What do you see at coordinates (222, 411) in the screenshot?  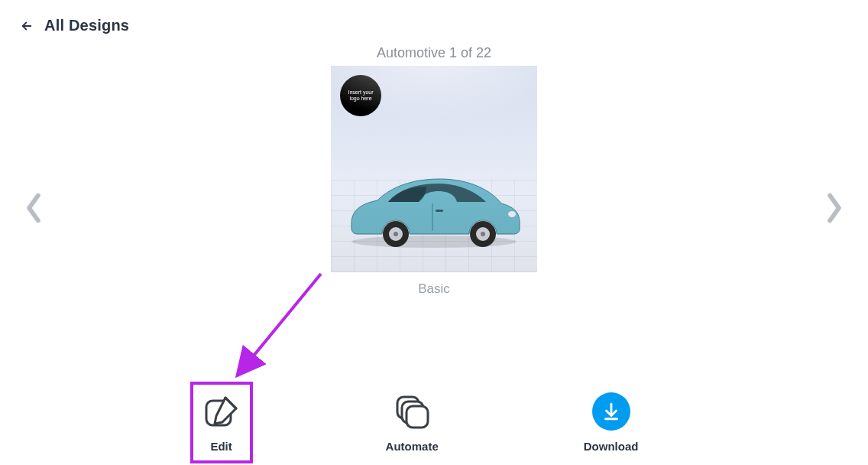 I see `edit-icon` at bounding box center [222, 411].